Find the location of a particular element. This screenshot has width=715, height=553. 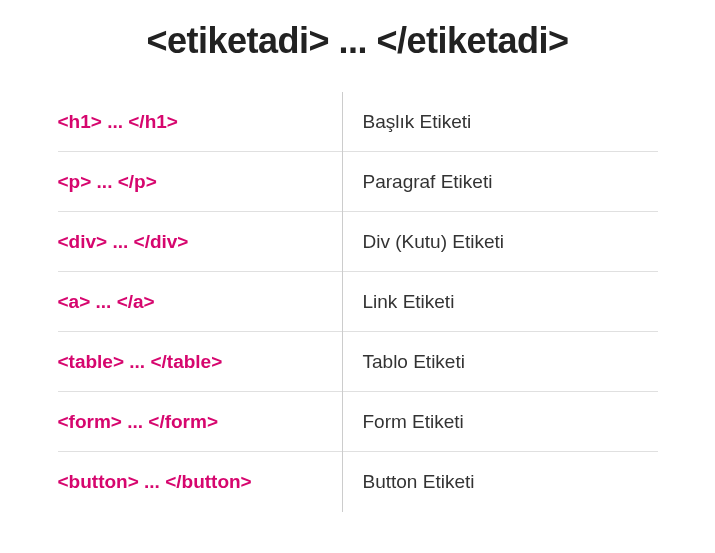

desc-cell: Paragraf Etiketi is located at coordinates (500, 182).